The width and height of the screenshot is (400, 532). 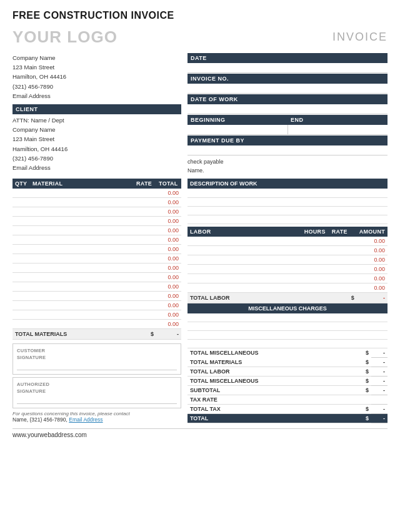 I want to click on payment-due-header: PAYMENT DUE BY, so click(x=288, y=140).